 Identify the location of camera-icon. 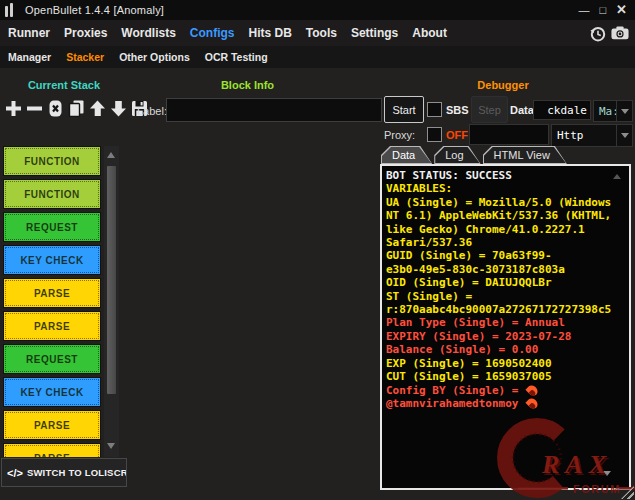
(620, 33).